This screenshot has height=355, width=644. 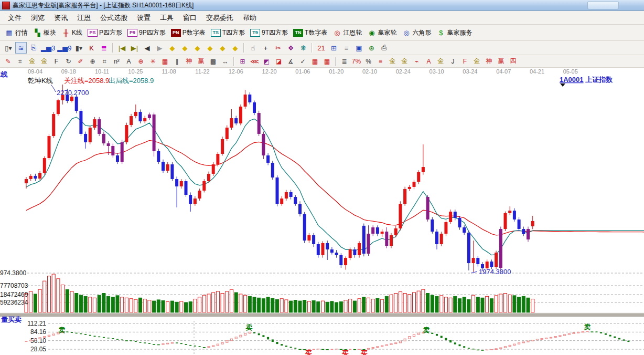 What do you see at coordinates (188, 33) in the screenshot?
I see `toolbar-button-p-number-table: PNP数字表` at bounding box center [188, 33].